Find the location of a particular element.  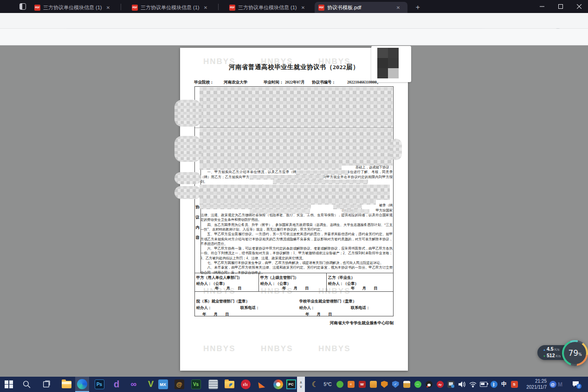

bluetooth-tray-icon: ᛒ is located at coordinates (494, 384).